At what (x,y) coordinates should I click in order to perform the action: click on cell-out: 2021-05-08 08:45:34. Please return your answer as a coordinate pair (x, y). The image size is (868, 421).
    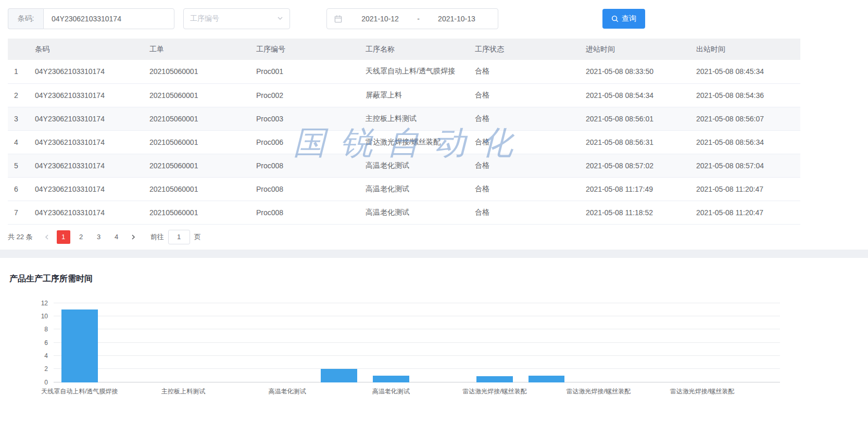
    Looking at the image, I should click on (745, 72).